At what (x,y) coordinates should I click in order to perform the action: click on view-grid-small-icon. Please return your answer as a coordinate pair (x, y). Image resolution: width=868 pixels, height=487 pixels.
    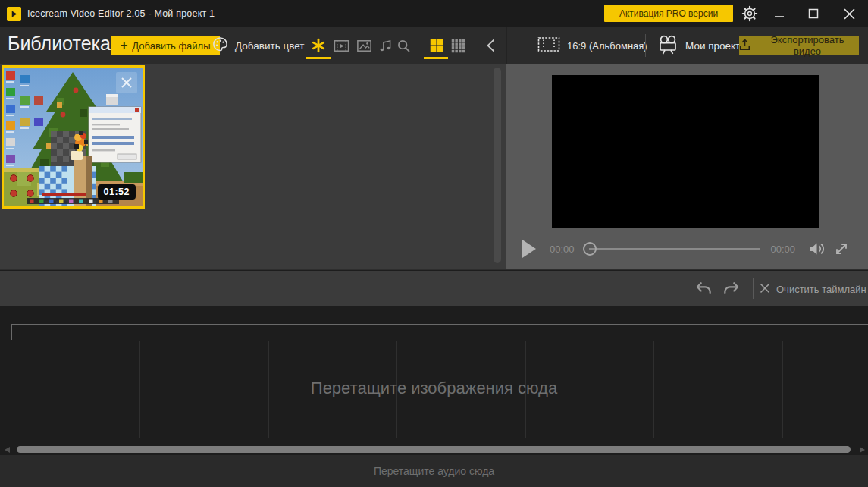
    Looking at the image, I should click on (458, 46).